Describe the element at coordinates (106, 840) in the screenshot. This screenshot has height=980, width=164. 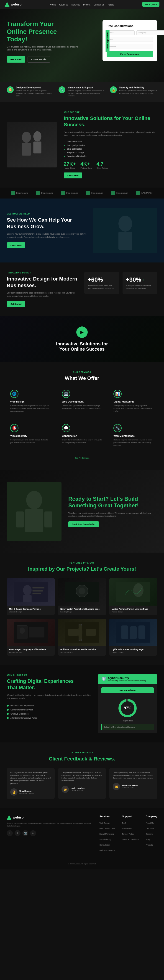
I see `footer-link-0-3: Visual Identity` at that location.